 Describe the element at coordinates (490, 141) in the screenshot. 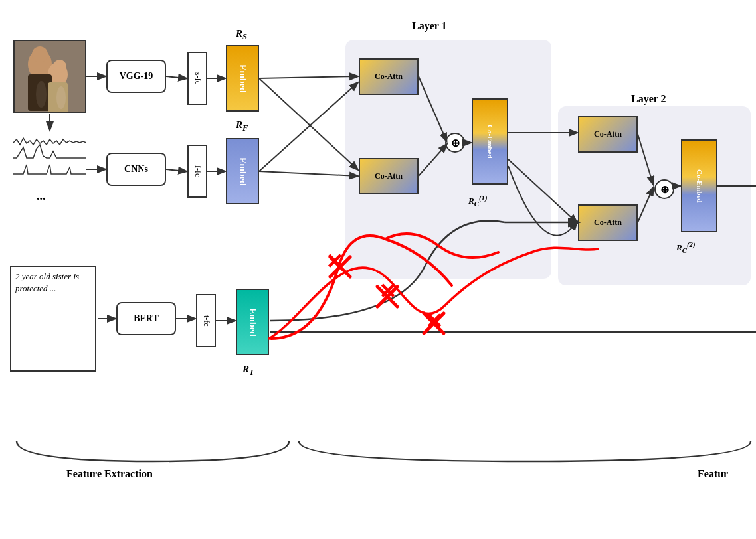

I see `coembed1-box: Co-Embed` at that location.